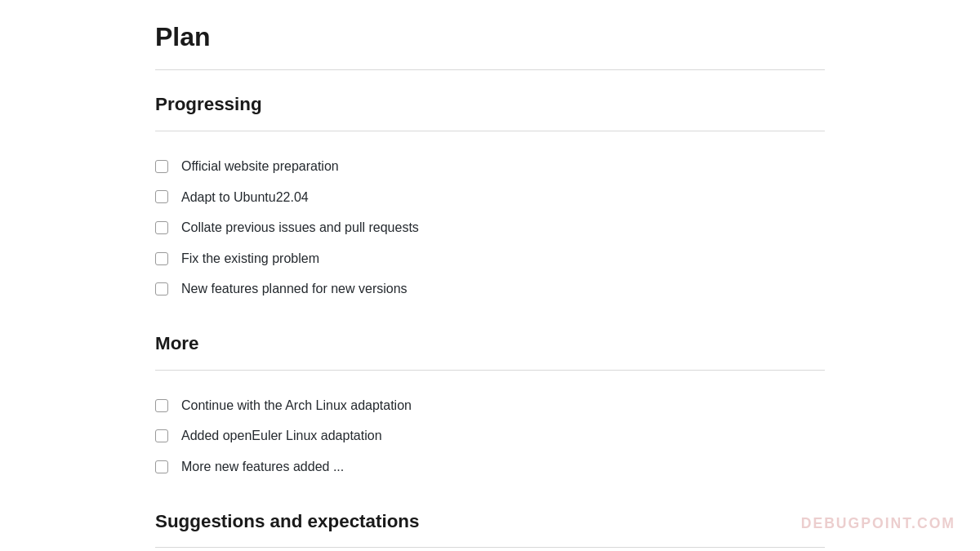 Image resolution: width=980 pixels, height=551 pixels. What do you see at coordinates (490, 436) in the screenshot?
I see `checklist-more: Continue with the Arch Linux adaptationA…` at bounding box center [490, 436].